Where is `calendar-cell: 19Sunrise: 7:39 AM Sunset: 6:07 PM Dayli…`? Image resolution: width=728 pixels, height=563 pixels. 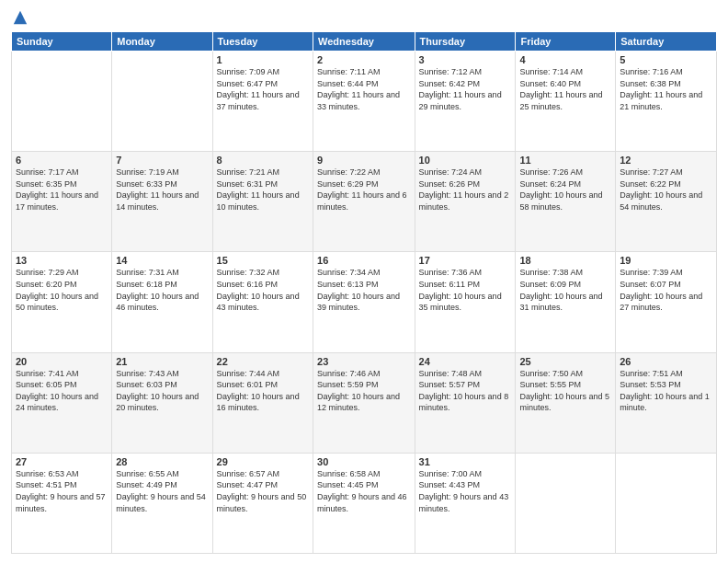
calendar-cell: 19Sunrise: 7:39 AM Sunset: 6:07 PM Dayli… is located at coordinates (666, 302).